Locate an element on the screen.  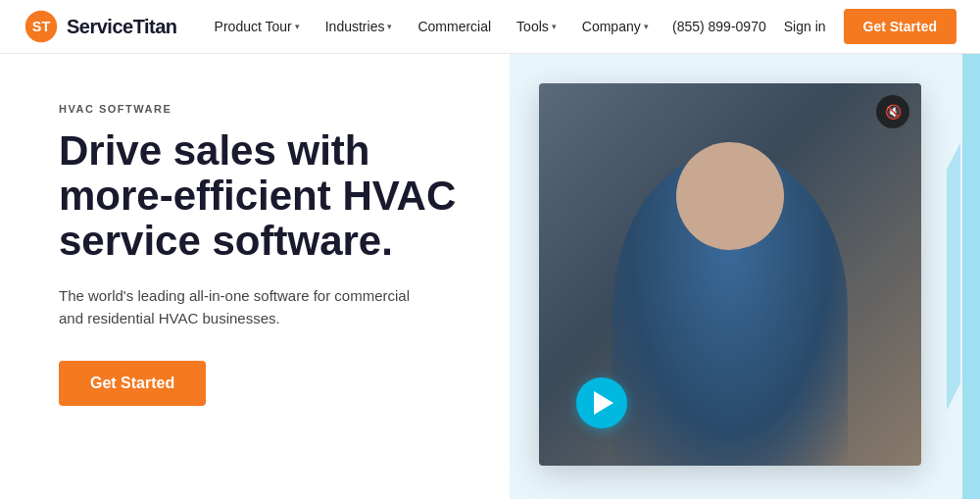
hero-title: Drive sales with more-efficient HVAC ser… is located at coordinates (260, 196).